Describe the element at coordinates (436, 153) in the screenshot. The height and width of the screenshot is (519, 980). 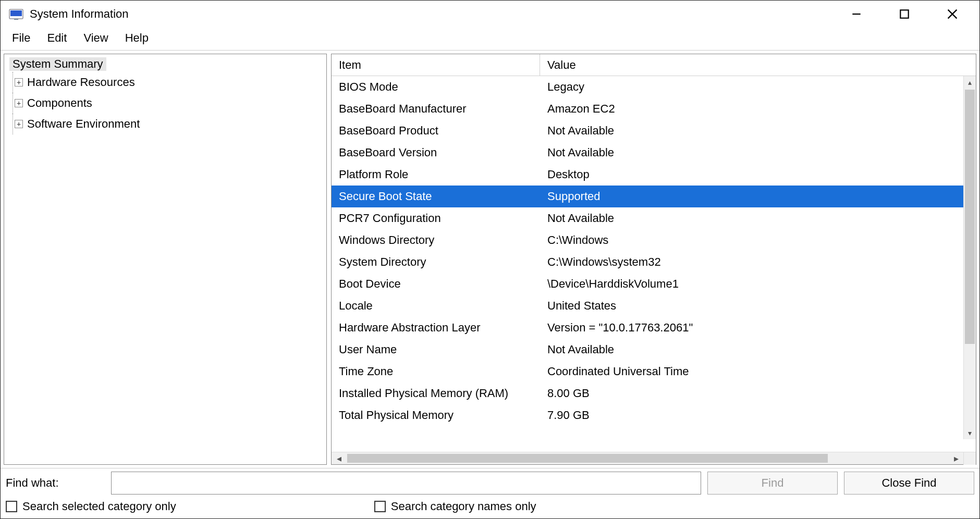
I see `cell-item: BaseBoard Version` at that location.